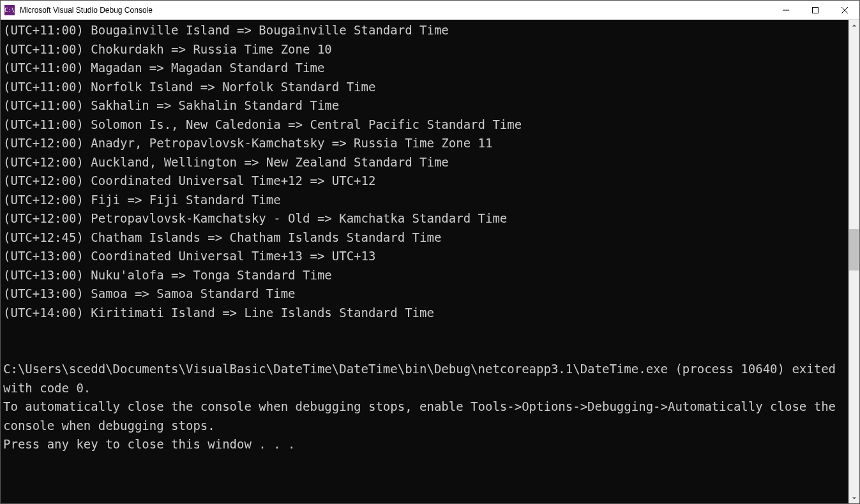 Image resolution: width=860 pixels, height=504 pixels. I want to click on minimize-button, so click(786, 10).